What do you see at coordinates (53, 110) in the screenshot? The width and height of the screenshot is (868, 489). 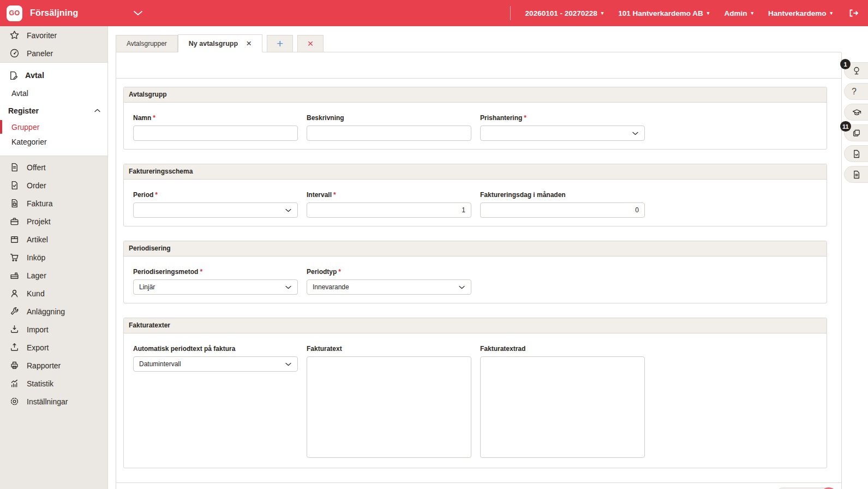 I see `sidebar-group-register: Register` at bounding box center [53, 110].